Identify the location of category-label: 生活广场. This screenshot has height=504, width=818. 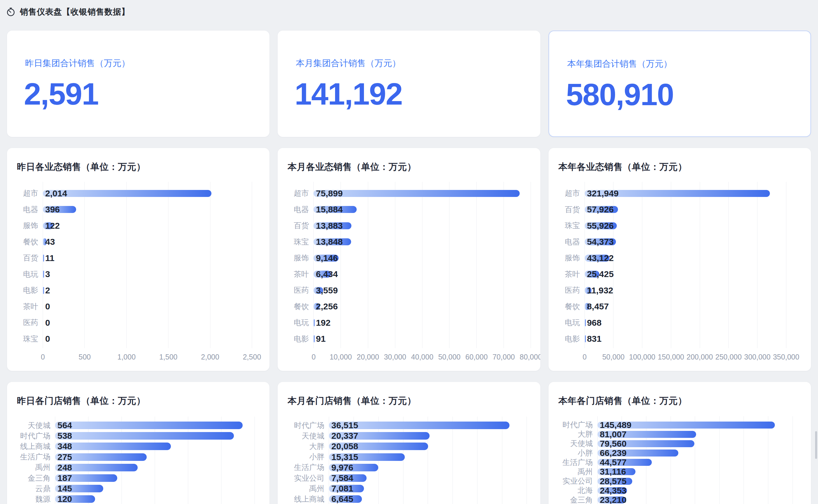
(577, 463).